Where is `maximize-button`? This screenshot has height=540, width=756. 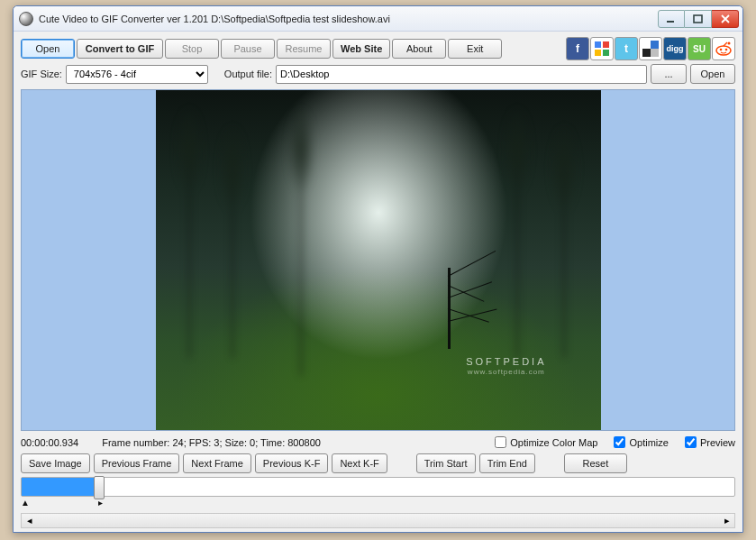
maximize-button is located at coordinates (698, 19).